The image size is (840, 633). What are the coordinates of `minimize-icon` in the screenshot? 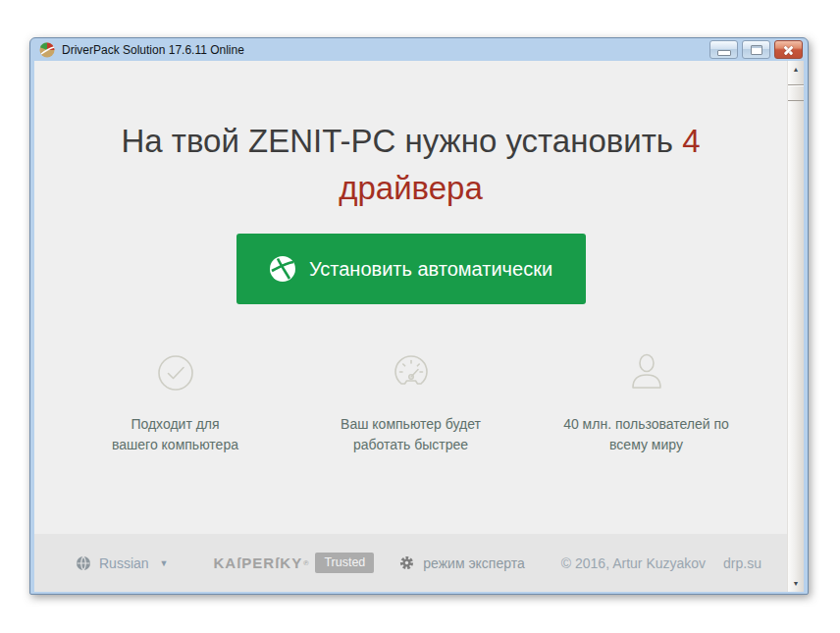 It's located at (724, 53).